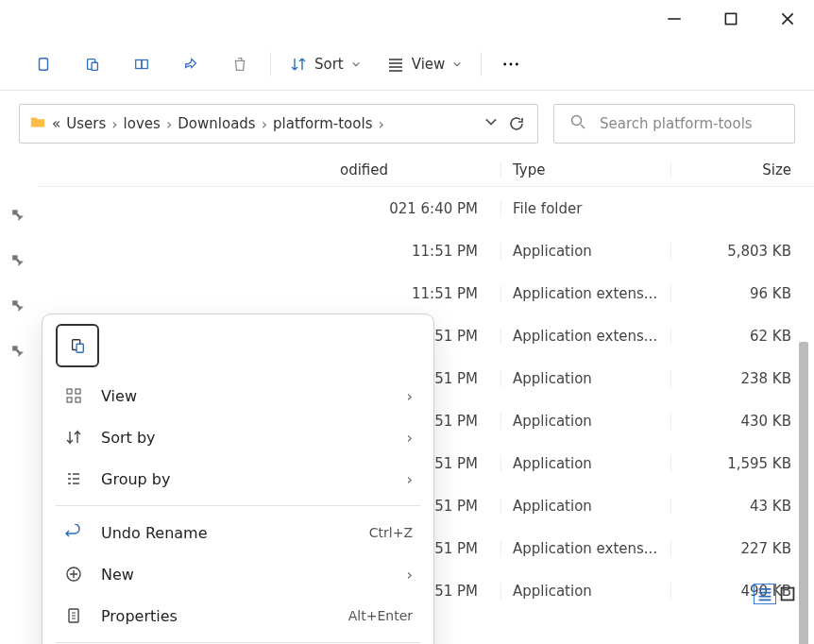  What do you see at coordinates (407, 64) in the screenshot?
I see `toolbar: Sort View` at bounding box center [407, 64].